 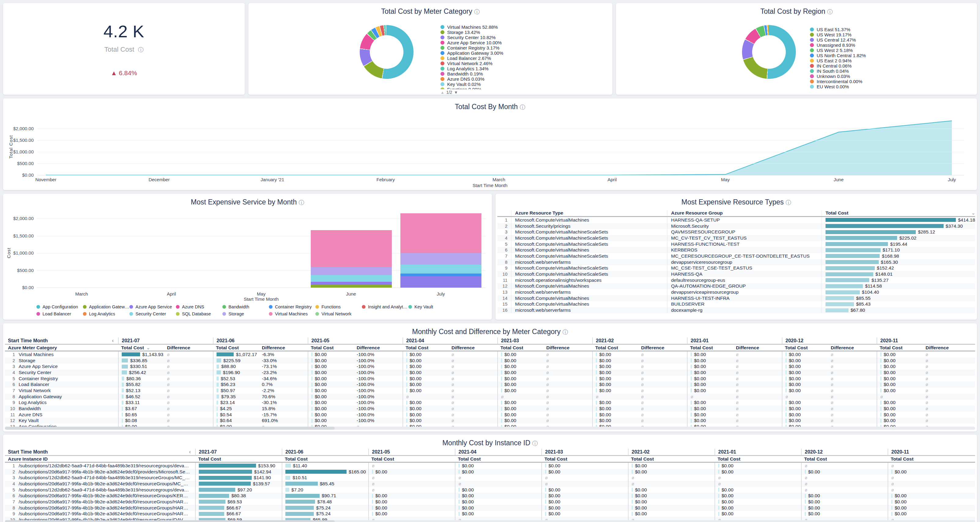 What do you see at coordinates (387, 52) in the screenshot?
I see `meter-category-donut-chart` at bounding box center [387, 52].